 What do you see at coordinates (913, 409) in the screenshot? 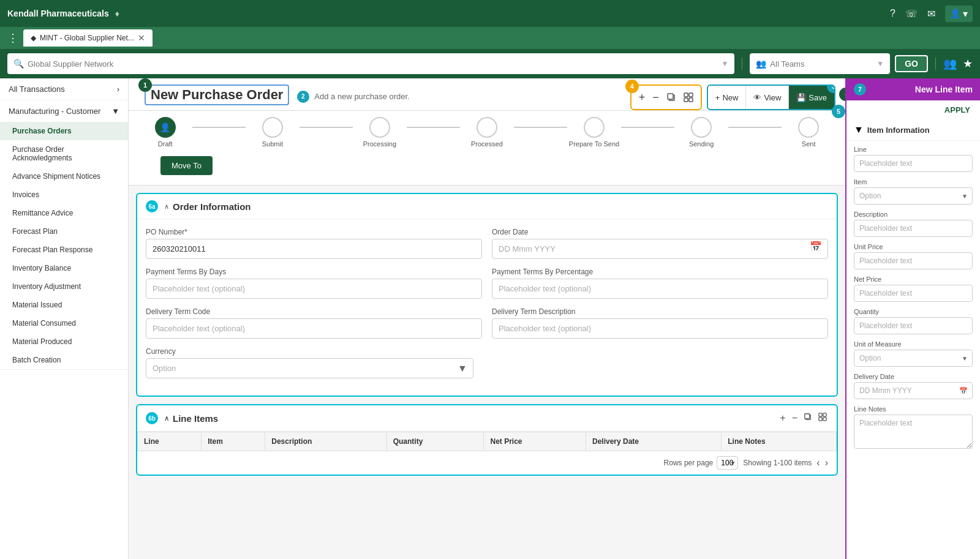
I see `panel-label-line-notes: Line Notes` at bounding box center [913, 409].